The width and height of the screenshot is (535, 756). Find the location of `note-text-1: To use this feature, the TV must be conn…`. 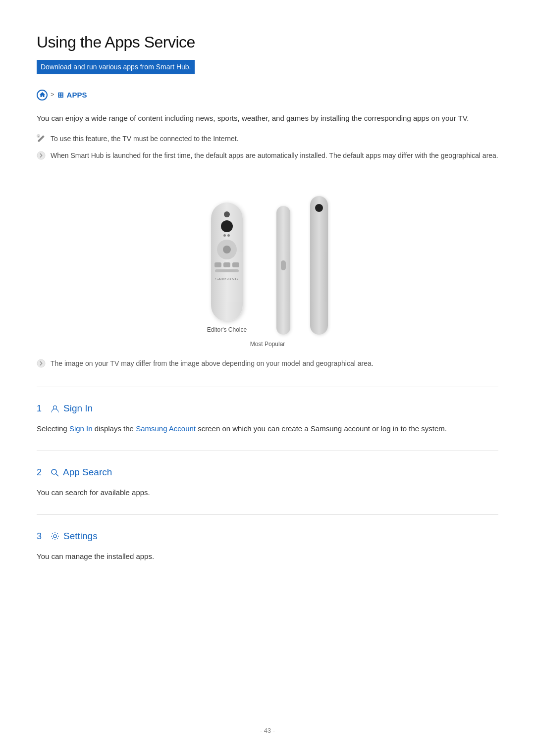

note-text-1: To use this feature, the TV must be conn… is located at coordinates (145, 139).